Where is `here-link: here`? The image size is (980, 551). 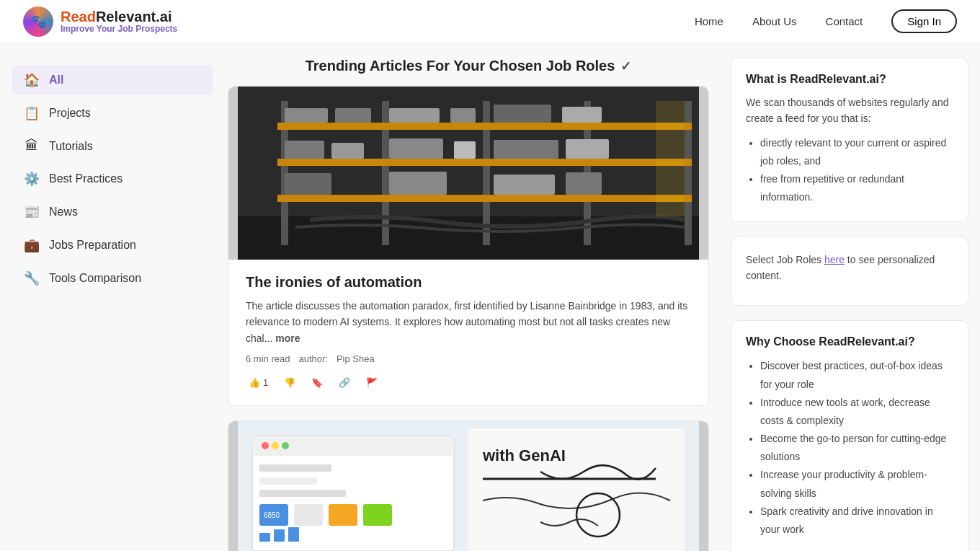 here-link: here is located at coordinates (834, 260).